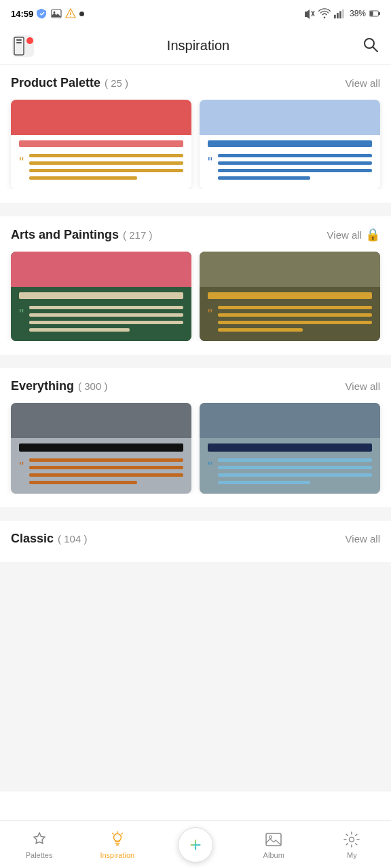 Image resolution: width=391 pixels, height=868 pixels. What do you see at coordinates (196, 845) in the screenshot?
I see `nav-item-add: +` at bounding box center [196, 845].